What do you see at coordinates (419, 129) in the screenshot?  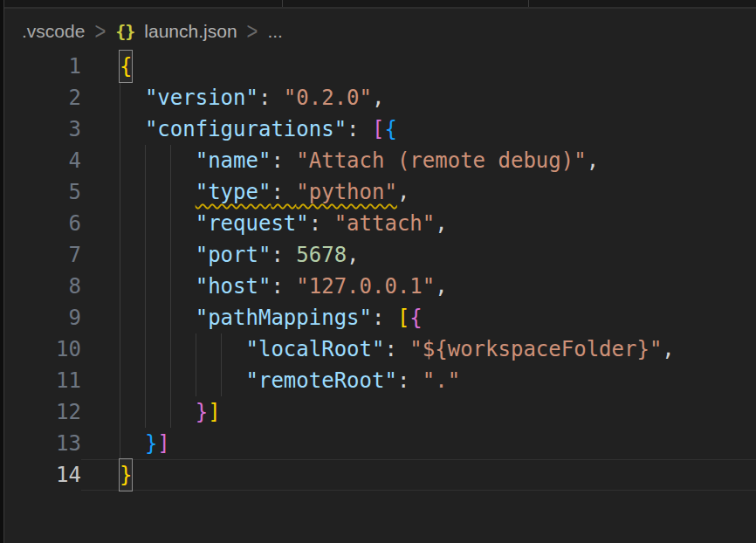 I see `code-text-3: "configurations": [{` at bounding box center [419, 129].